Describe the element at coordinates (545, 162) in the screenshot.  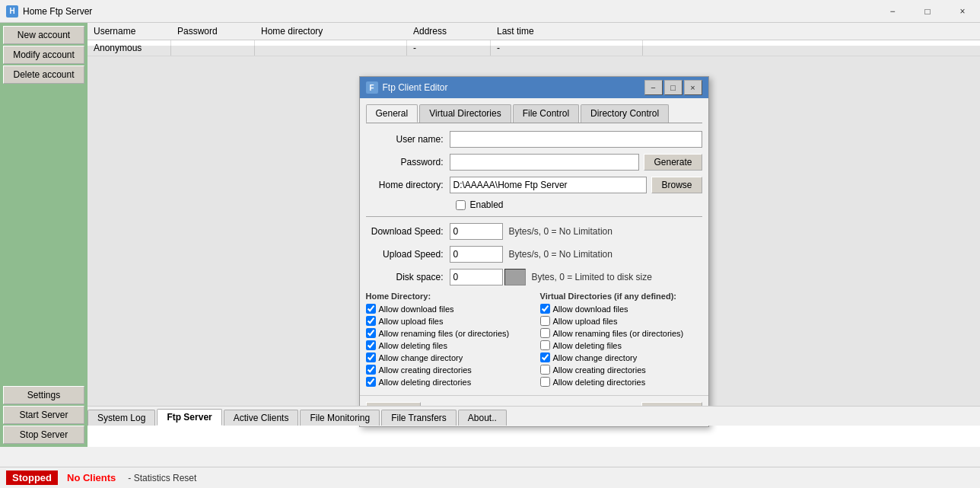
I see `password-input` at that location.